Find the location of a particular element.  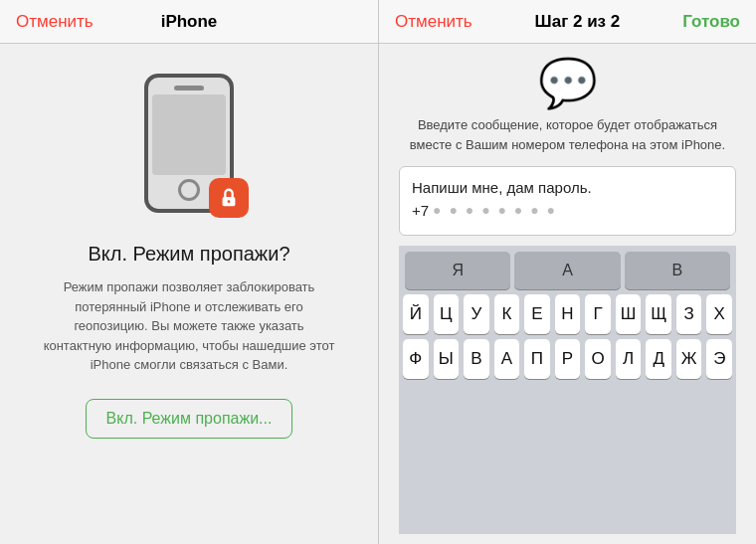

keyboard-key-a: А is located at coordinates (567, 271).